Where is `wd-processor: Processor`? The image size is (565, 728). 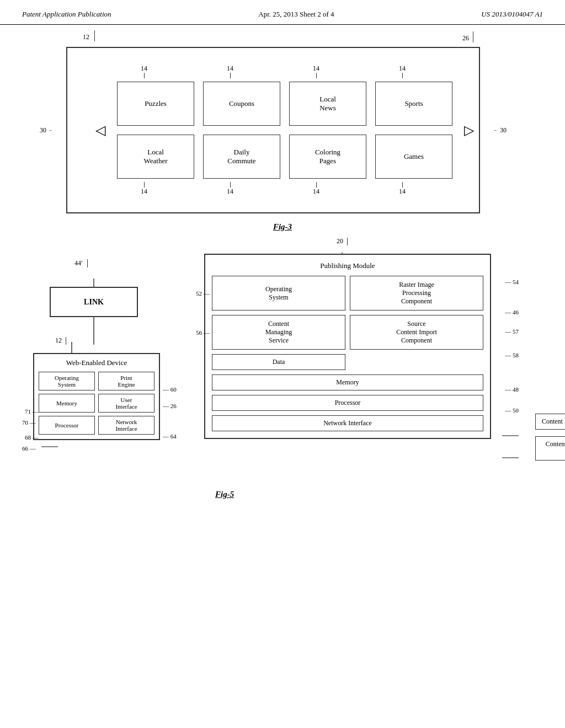
wd-processor: Processor is located at coordinates (67, 425).